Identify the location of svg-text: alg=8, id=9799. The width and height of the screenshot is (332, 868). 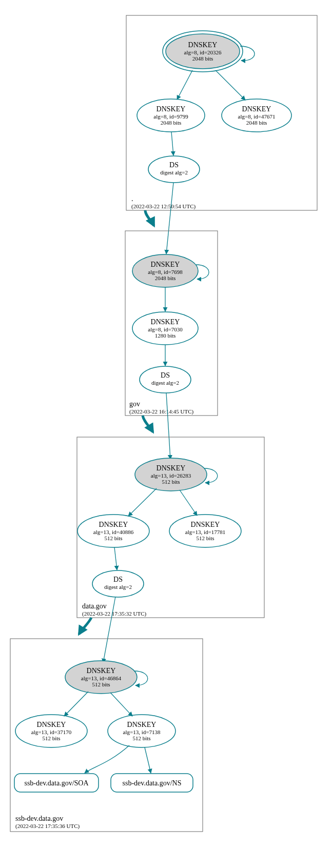
(171, 116).